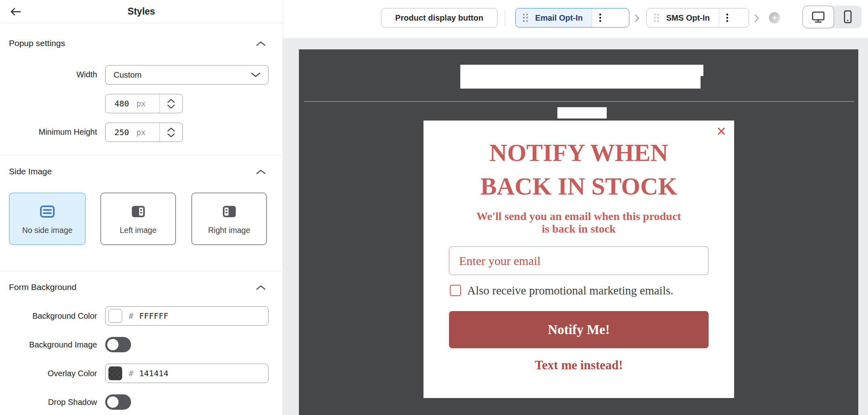 The image size is (868, 415). I want to click on color-swatch-white, so click(115, 316).